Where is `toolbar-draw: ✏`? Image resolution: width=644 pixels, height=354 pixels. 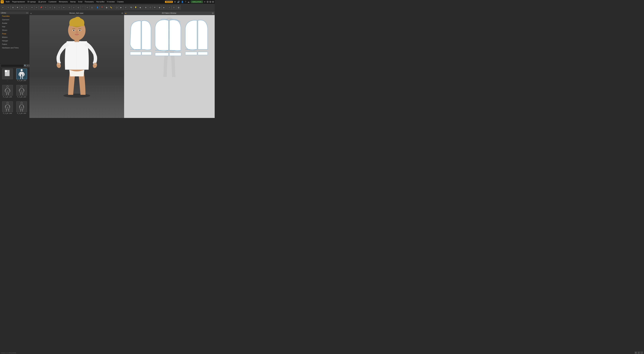 toolbar-draw: ✏ is located at coordinates (32, 7).